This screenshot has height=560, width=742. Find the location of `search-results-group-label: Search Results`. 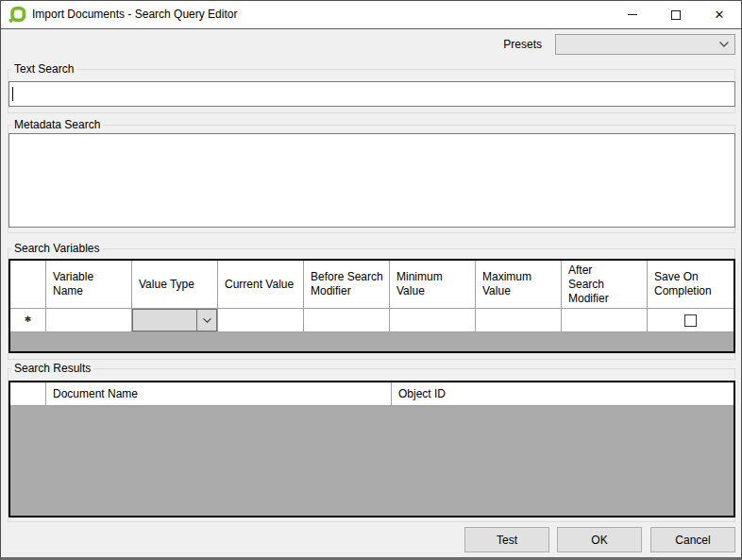

search-results-group-label: Search Results is located at coordinates (53, 368).